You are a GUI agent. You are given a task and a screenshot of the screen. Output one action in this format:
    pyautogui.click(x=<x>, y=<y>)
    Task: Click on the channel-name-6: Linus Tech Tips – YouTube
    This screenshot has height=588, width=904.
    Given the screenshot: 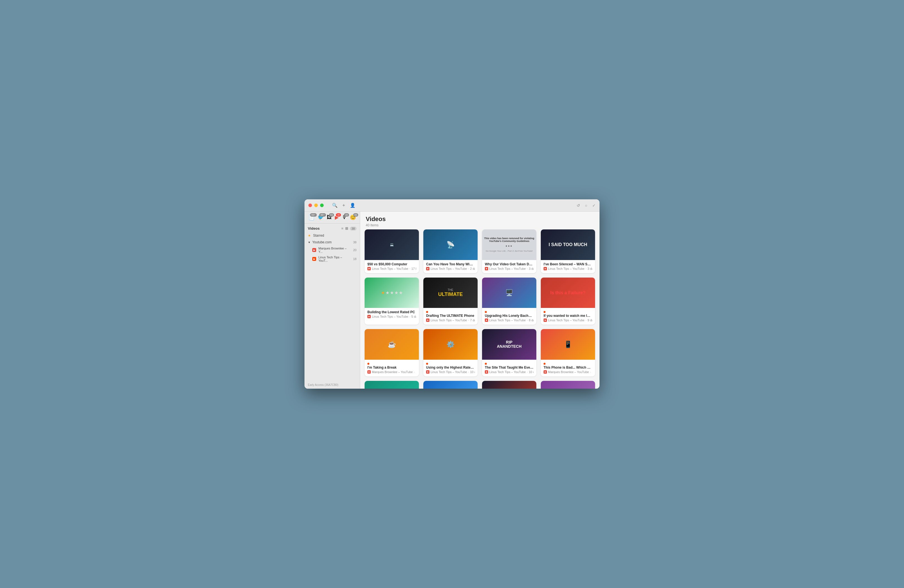 What is the action you would take?
    pyautogui.click(x=449, y=320)
    